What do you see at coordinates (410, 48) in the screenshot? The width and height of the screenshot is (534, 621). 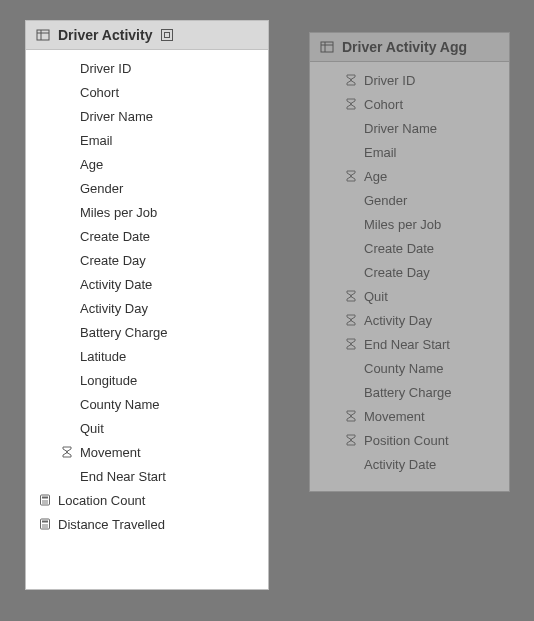 I see `panel-header: Driver Activity Agg` at bounding box center [410, 48].